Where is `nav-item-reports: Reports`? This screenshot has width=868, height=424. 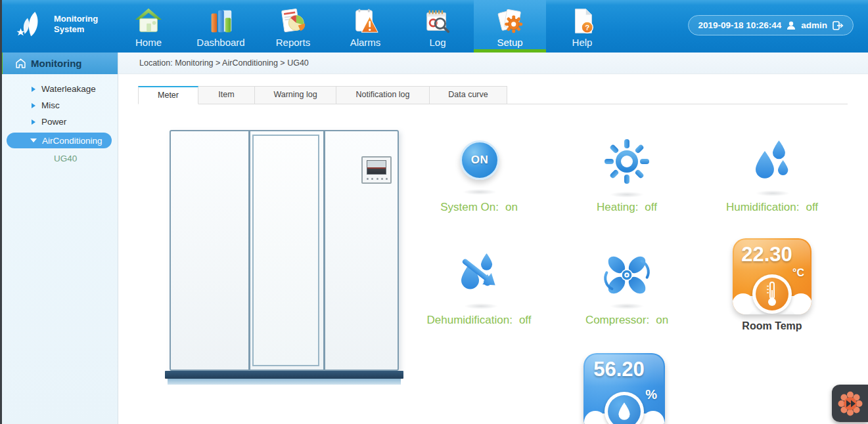 nav-item-reports: Reports is located at coordinates (293, 26).